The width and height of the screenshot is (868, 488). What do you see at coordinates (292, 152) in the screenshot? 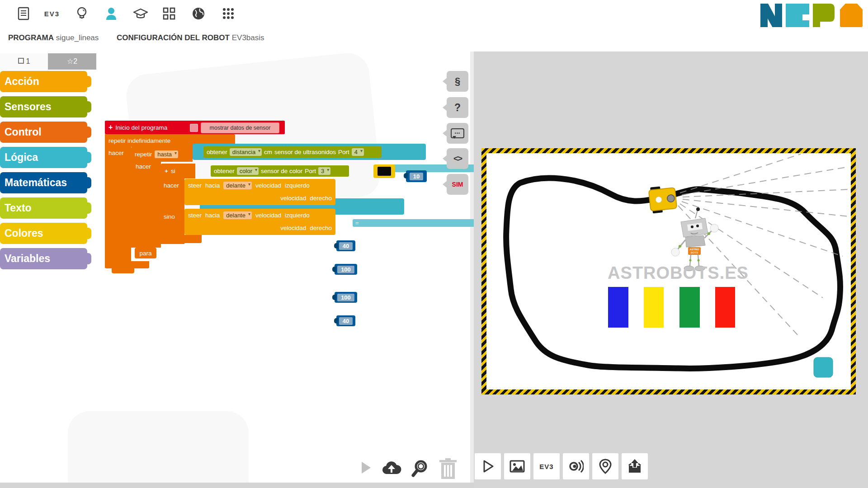
I see `block-get-ultrasonic: obtener distancia cm sensor de ultrasoni…` at bounding box center [292, 152].